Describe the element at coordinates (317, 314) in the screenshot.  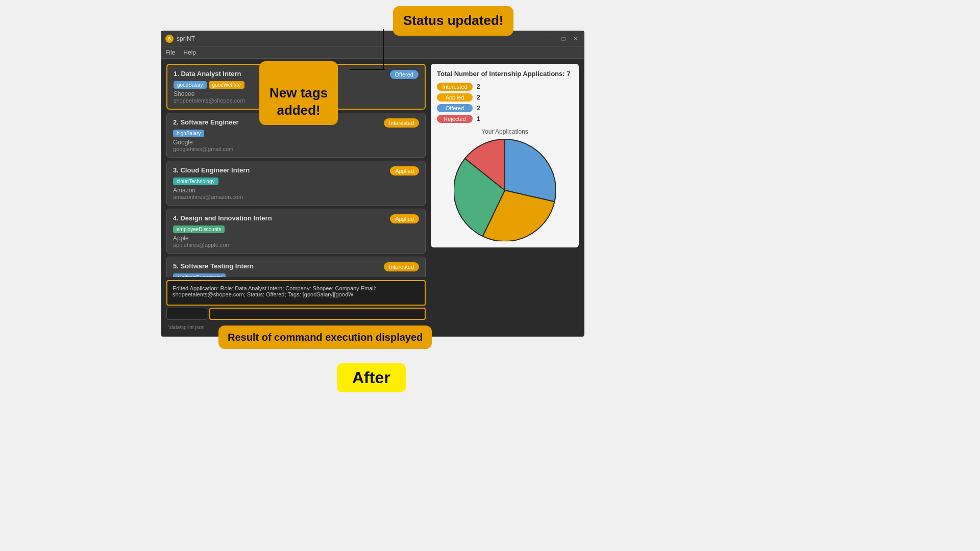
I see `cmd-main-input` at that location.